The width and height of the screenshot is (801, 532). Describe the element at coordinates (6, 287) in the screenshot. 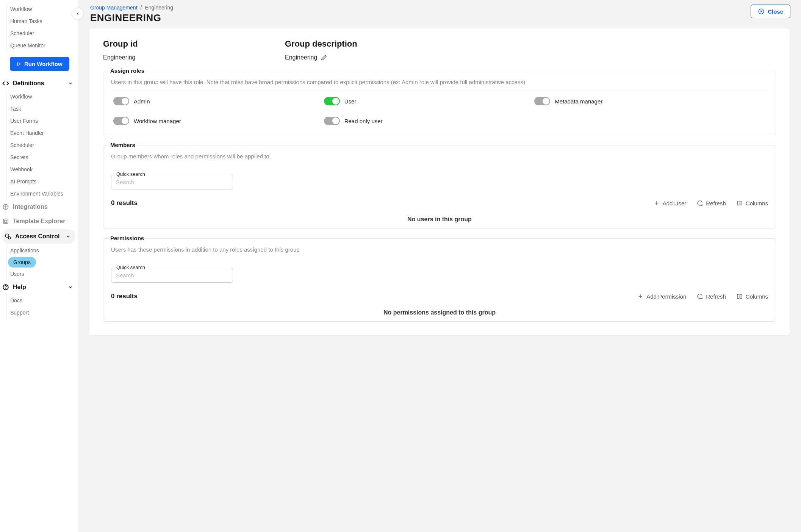

I see `help-icon` at that location.